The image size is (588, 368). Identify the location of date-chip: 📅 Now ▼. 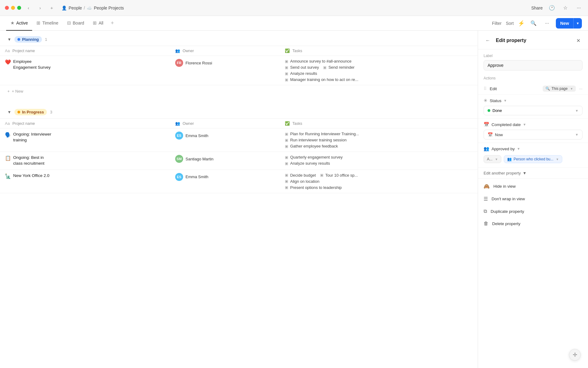
(533, 135).